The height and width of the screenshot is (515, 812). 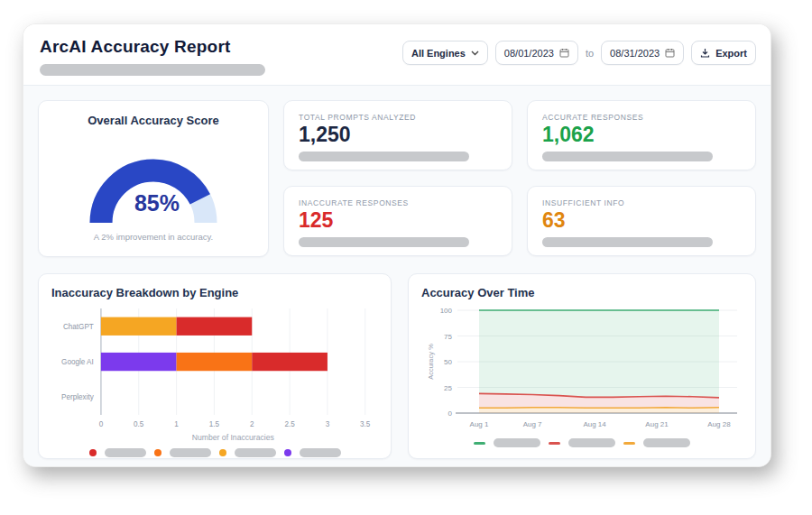 I want to click on date-from-value: 08/01/2023, so click(x=529, y=53).